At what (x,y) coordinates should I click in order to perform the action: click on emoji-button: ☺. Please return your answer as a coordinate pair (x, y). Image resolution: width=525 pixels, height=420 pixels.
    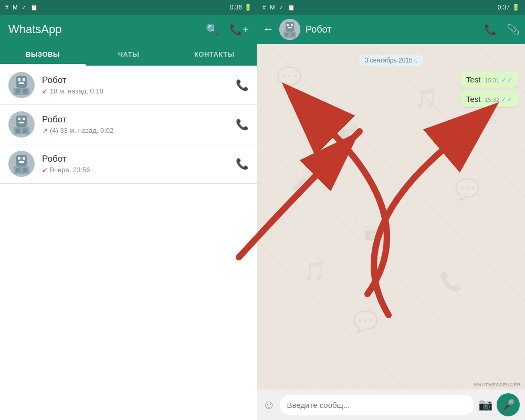
    Looking at the image, I should click on (269, 405).